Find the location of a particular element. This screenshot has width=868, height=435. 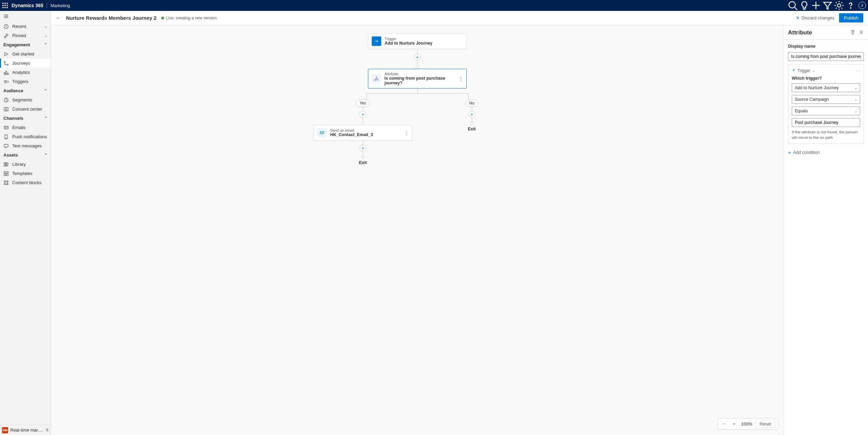

journey-icon is located at coordinates (6, 63).